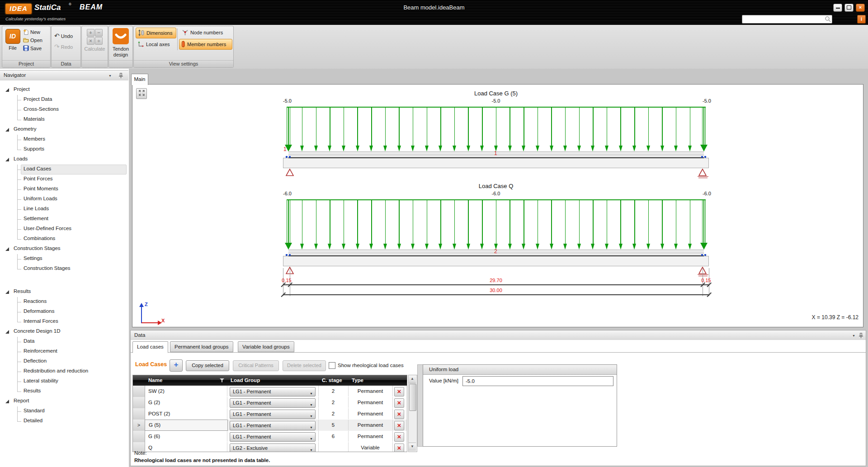 The width and height of the screenshot is (868, 467). Describe the element at coordinates (270, 392) in the screenshot. I see `table-row: SW (2)LG1 - Permanent▼2Permanent×` at that location.